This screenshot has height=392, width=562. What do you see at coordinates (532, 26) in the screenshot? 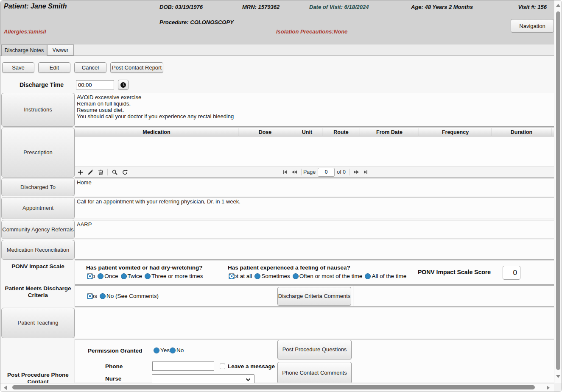
I see `navigation-button: Navigation` at bounding box center [532, 26].